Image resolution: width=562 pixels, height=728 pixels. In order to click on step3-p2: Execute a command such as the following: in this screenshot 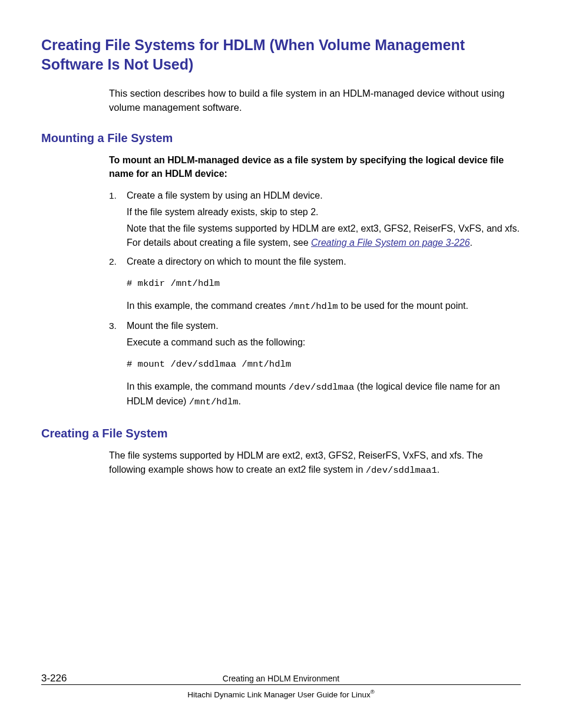, I will do `click(324, 342)`.